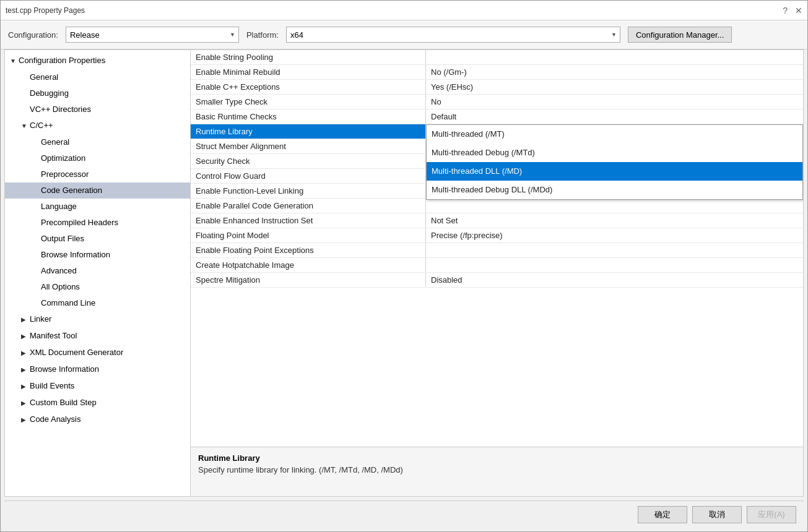 The height and width of the screenshot is (532, 808). What do you see at coordinates (680, 35) in the screenshot?
I see `config-manager-button: Configuration Manager...` at bounding box center [680, 35].